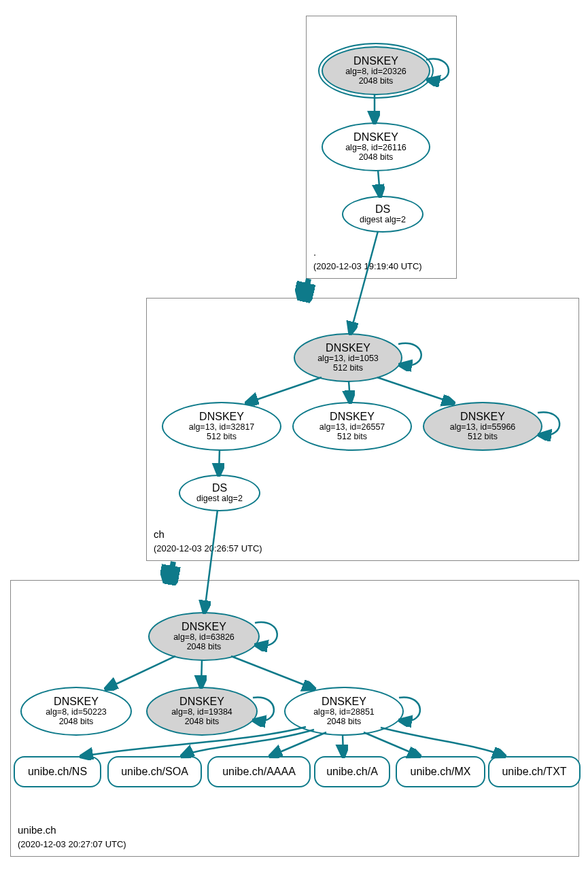 Image resolution: width=588 pixels, height=869 pixels. Describe the element at coordinates (204, 627) in the screenshot. I see `node-ub-ksk-title: DNSKEY` at that location.